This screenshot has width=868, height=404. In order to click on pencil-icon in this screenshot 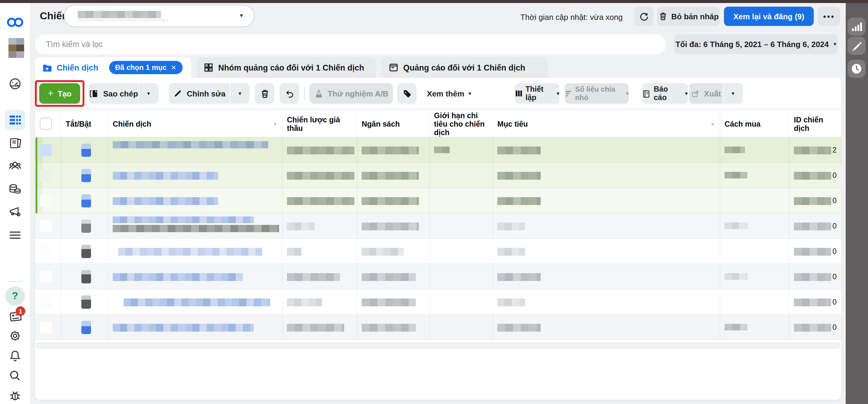, I will do `click(178, 94)`.